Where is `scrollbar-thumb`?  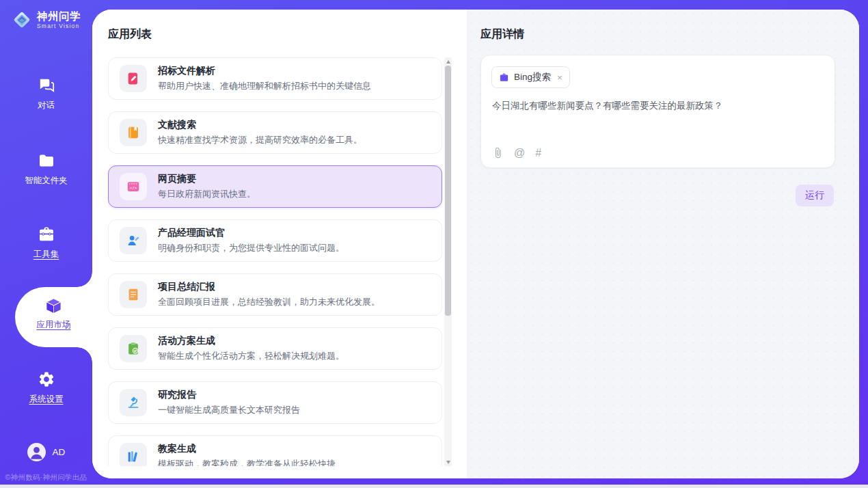 scrollbar-thumb is located at coordinates (448, 191).